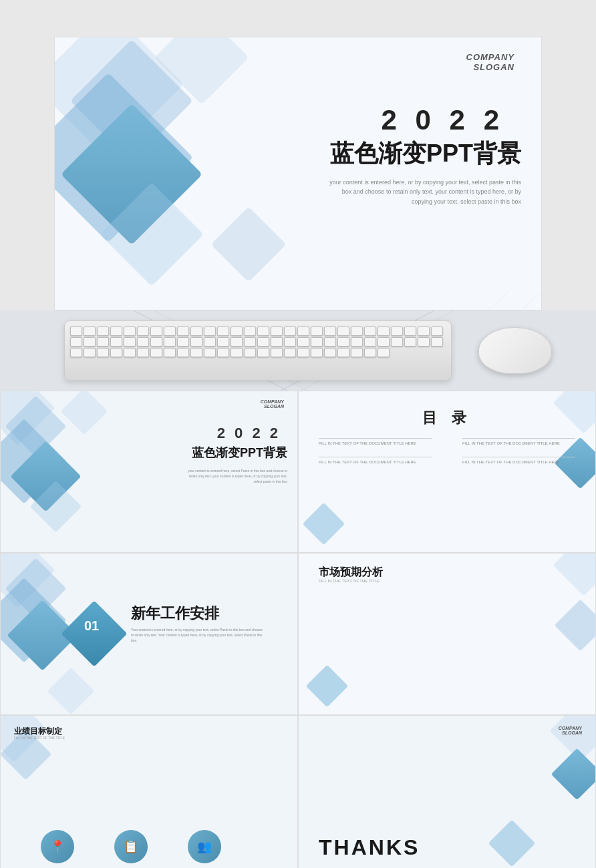  Describe the element at coordinates (518, 462) in the screenshot. I see `toc-label-4: FILL IN THE TEXT OF THE DOCUMENT TITLE H…` at that location.